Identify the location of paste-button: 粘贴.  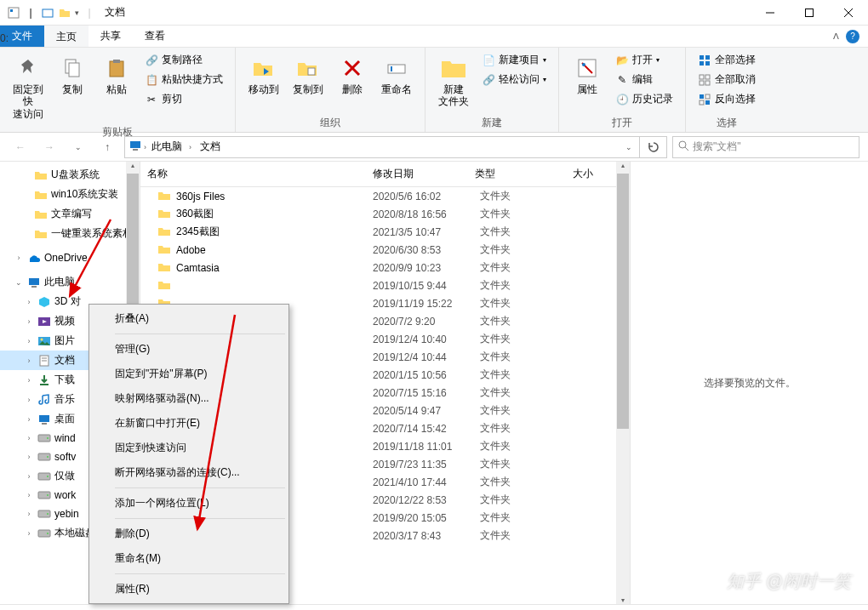
(117, 87).